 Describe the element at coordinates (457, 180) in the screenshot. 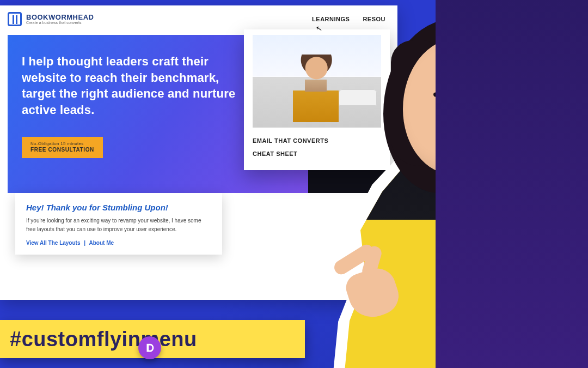

I see `presenter-neck` at that location.